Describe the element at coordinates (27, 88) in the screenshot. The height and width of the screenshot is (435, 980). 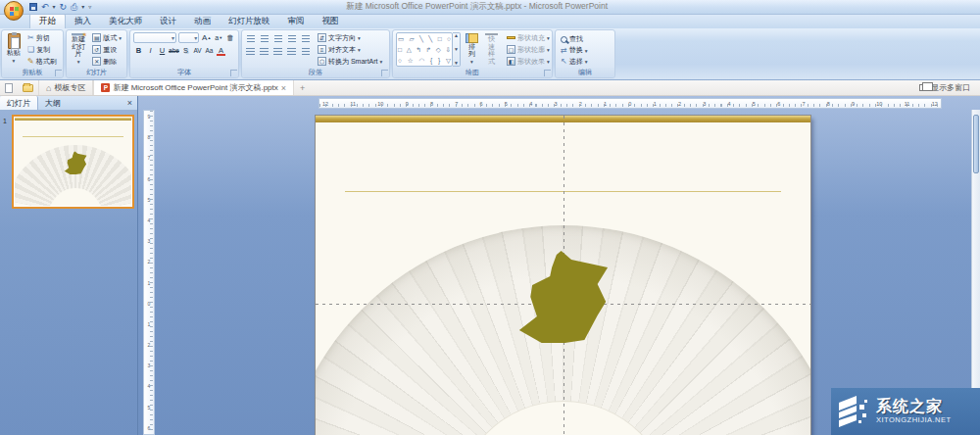
I see `open-folder-button` at that location.